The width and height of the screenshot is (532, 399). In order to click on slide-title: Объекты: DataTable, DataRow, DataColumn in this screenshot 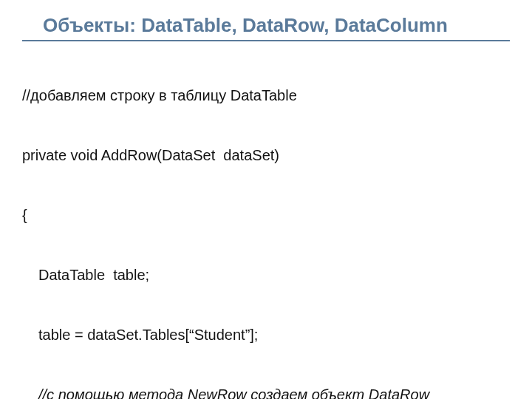, I will do `click(266, 26)`.